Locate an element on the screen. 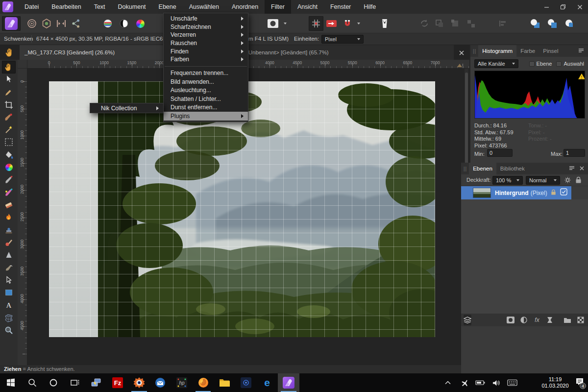 The width and height of the screenshot is (588, 392). colour-picker-tool is located at coordinates (9, 92).